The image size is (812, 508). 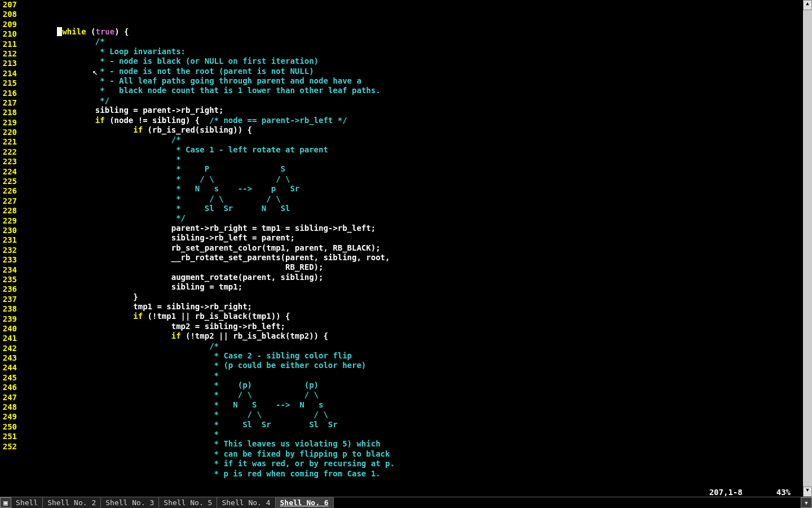 I want to click on cursor-position: 207,1-8, so click(x=726, y=492).